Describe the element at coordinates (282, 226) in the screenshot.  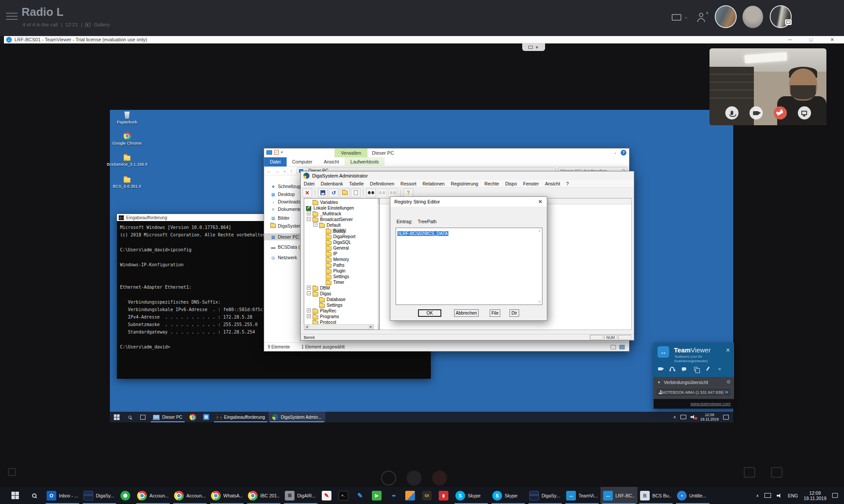
I see `sidebar-item-digasystem: DigaSystem` at that location.